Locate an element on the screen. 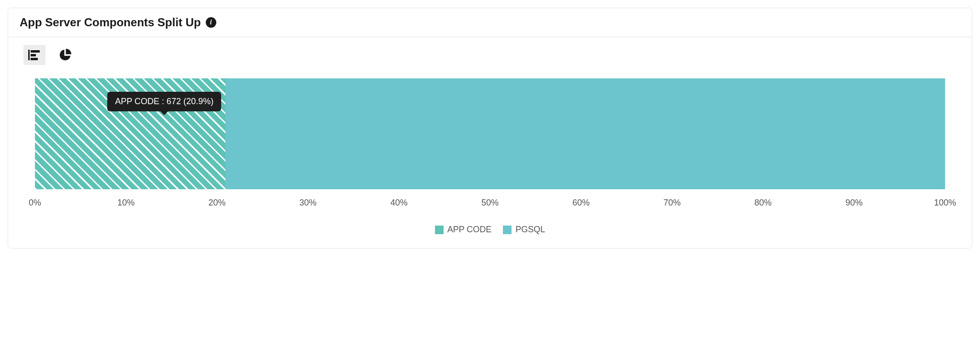 Image resolution: width=980 pixels, height=346 pixels. legend-item-app-code: APP CODE is located at coordinates (463, 229).